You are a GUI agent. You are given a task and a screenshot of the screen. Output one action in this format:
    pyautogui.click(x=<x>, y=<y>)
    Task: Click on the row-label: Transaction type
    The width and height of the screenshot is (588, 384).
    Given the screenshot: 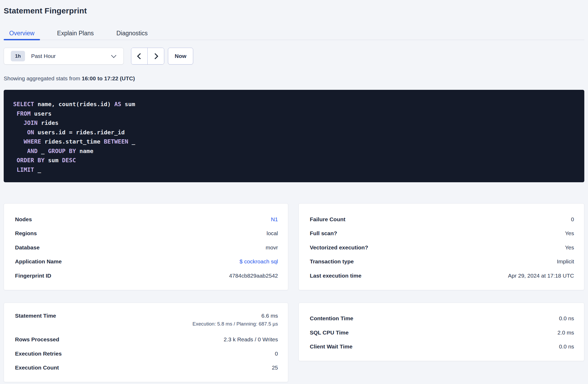 What is the action you would take?
    pyautogui.click(x=332, y=262)
    